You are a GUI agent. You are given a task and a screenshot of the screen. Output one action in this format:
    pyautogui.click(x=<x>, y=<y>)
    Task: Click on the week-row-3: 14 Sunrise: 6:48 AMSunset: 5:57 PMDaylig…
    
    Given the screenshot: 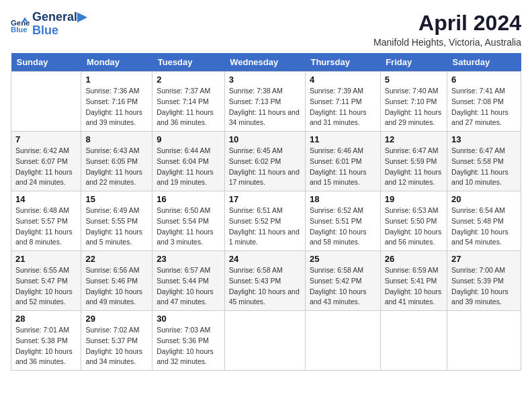 What is the action you would take?
    pyautogui.click(x=266, y=222)
    